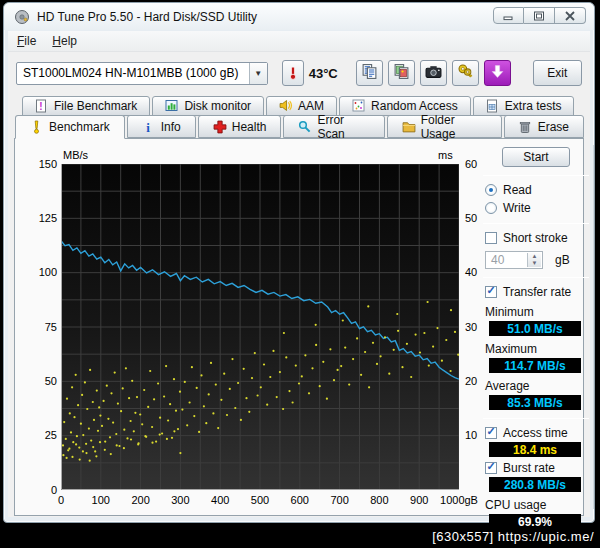 This screenshot has height=548, width=600. I want to click on keys-button, so click(466, 73).